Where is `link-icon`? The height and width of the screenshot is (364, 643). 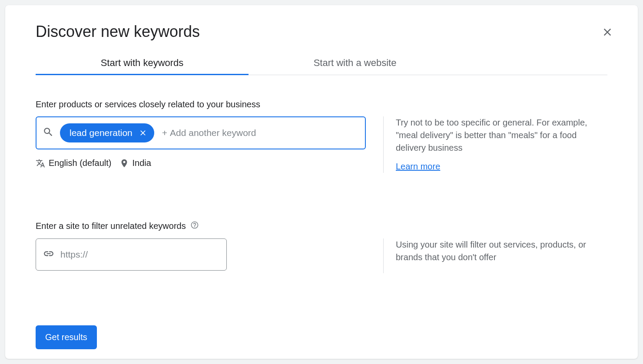 link-icon is located at coordinates (49, 255).